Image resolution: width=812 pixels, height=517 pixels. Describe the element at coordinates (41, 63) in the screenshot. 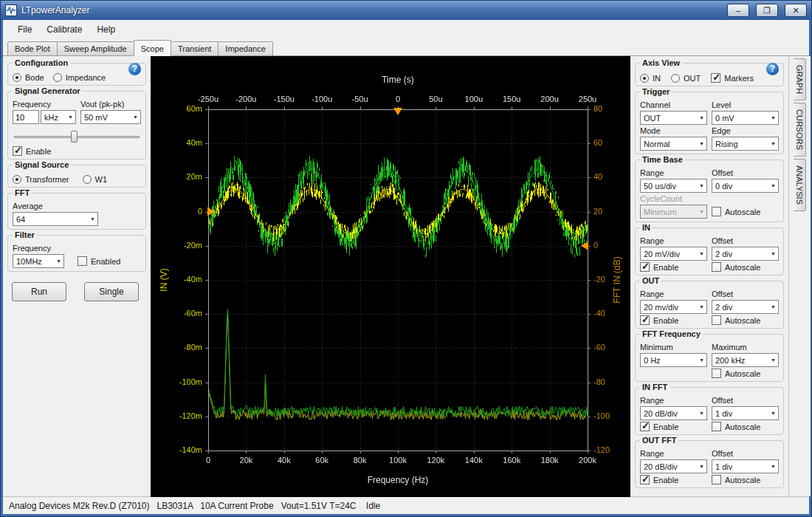

I see `configuration-title: Configuration` at that location.